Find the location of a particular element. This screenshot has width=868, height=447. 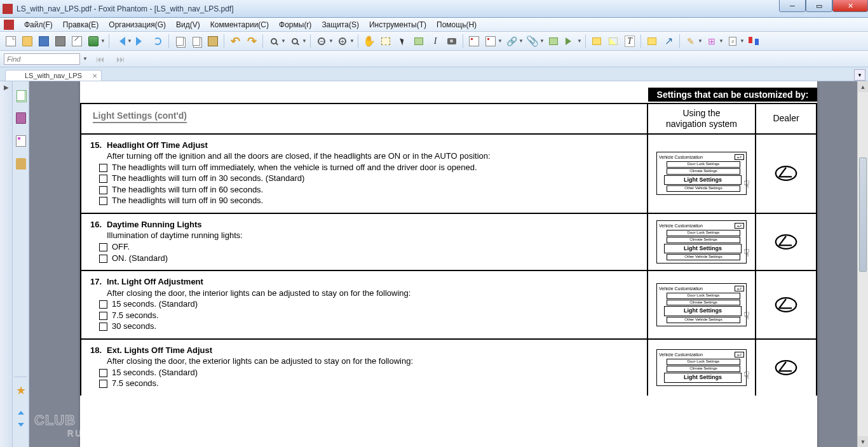

sidebar-toggle: ▶ is located at coordinates (6, 264).